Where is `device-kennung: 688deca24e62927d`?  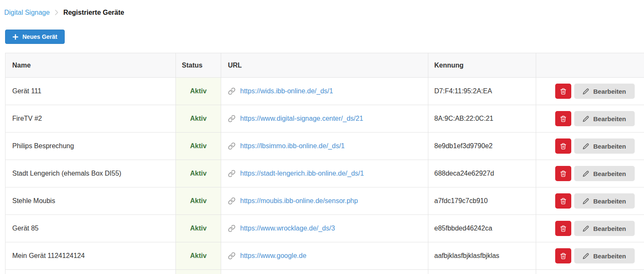
device-kennung: 688deca24e62927d is located at coordinates (482, 174).